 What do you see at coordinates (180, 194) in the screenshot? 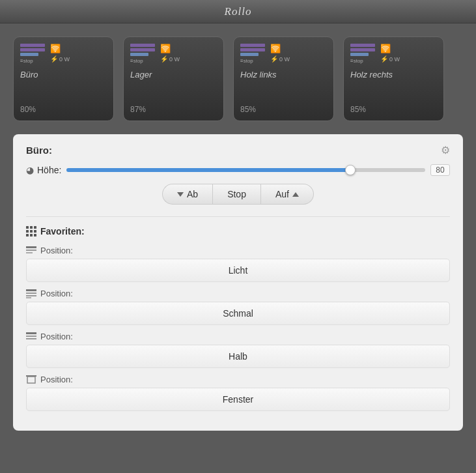
I see `arrow-down-icon` at bounding box center [180, 194].